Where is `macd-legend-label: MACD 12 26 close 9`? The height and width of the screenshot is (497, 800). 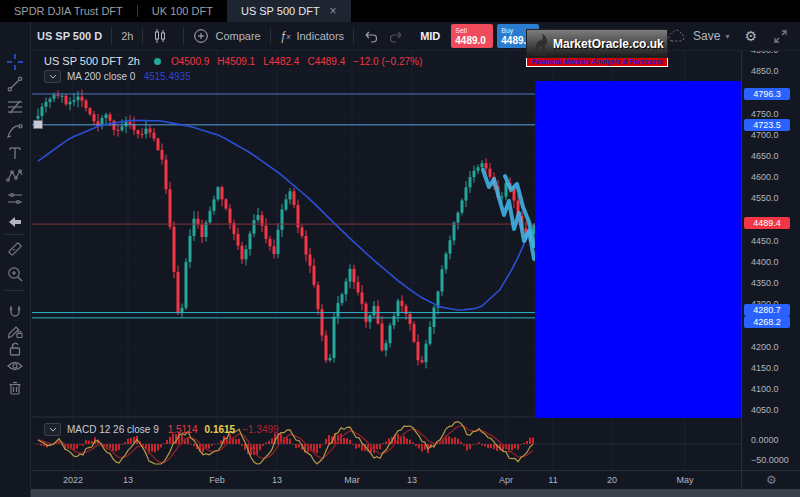
macd-legend-label: MACD 12 26 close 9 is located at coordinates (113, 430).